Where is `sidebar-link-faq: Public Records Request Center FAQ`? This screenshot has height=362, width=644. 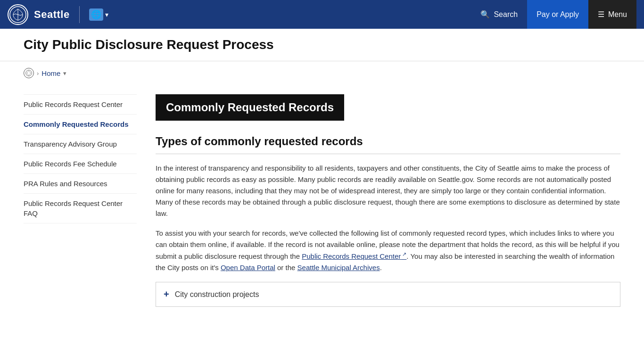 sidebar-link-faq: Public Records Request Center FAQ is located at coordinates (80, 208).